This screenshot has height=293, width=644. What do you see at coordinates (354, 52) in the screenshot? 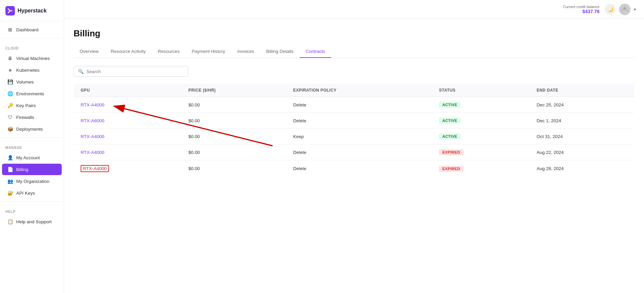
I see `billing-tabs: Overview Resource Activity Resources Pay…` at bounding box center [354, 52].